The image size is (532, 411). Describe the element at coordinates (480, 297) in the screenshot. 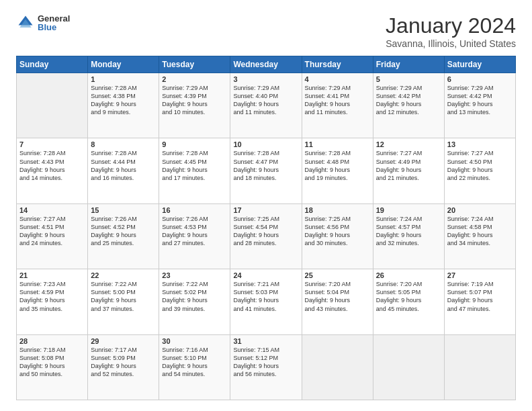

I see `cell-content: Sunrise: 7:19 AM Sunset: 5:07 PM Dayligh…` at that location.